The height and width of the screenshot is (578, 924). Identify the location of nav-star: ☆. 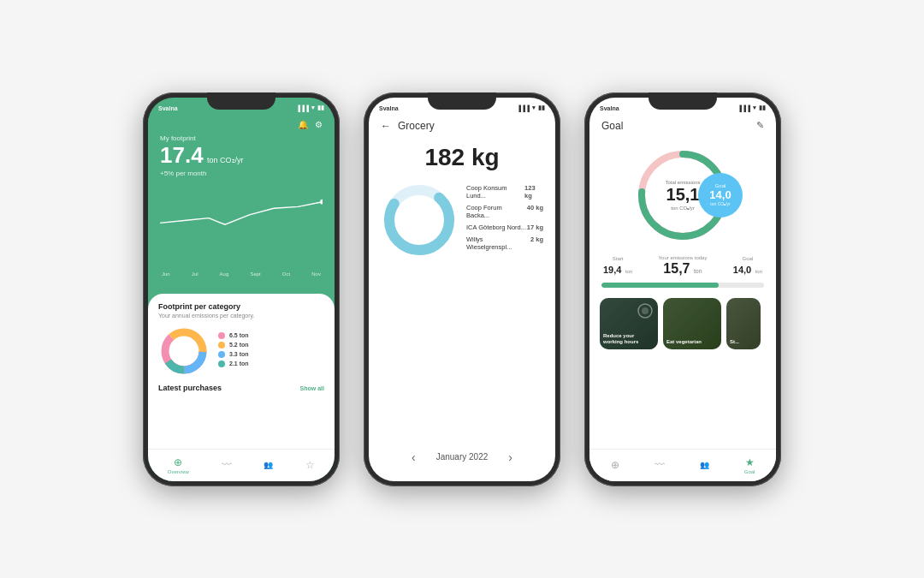
(310, 465).